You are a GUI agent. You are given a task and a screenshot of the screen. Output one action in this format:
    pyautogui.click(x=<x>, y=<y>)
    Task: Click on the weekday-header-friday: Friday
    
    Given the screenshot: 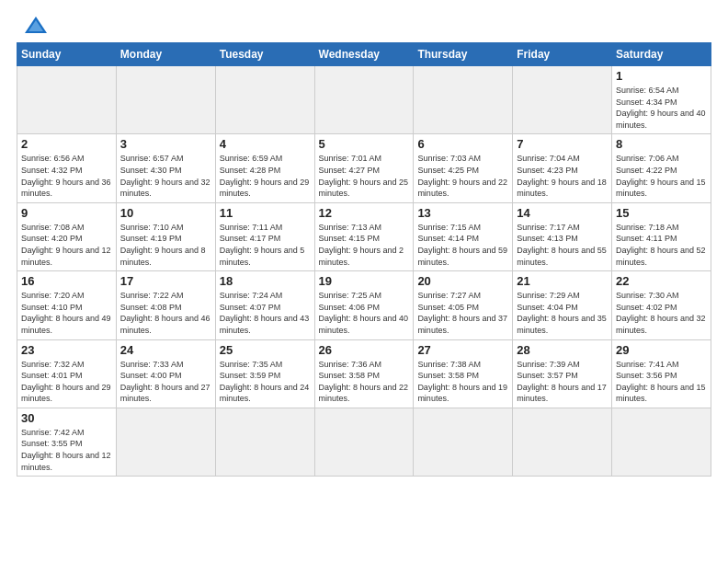 What is the action you would take?
    pyautogui.click(x=563, y=55)
    